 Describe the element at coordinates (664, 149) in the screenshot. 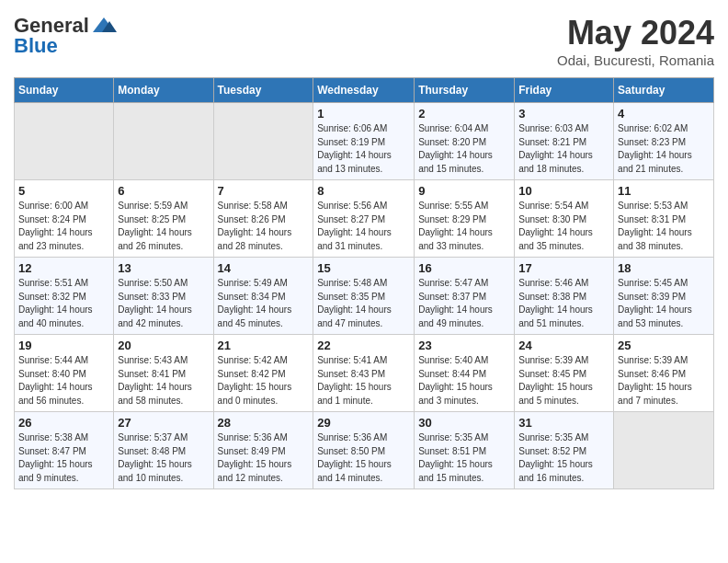

I see `day-info: Sunrise: 6:02 AMSunset: 8:23 PMDaylight:…` at that location.